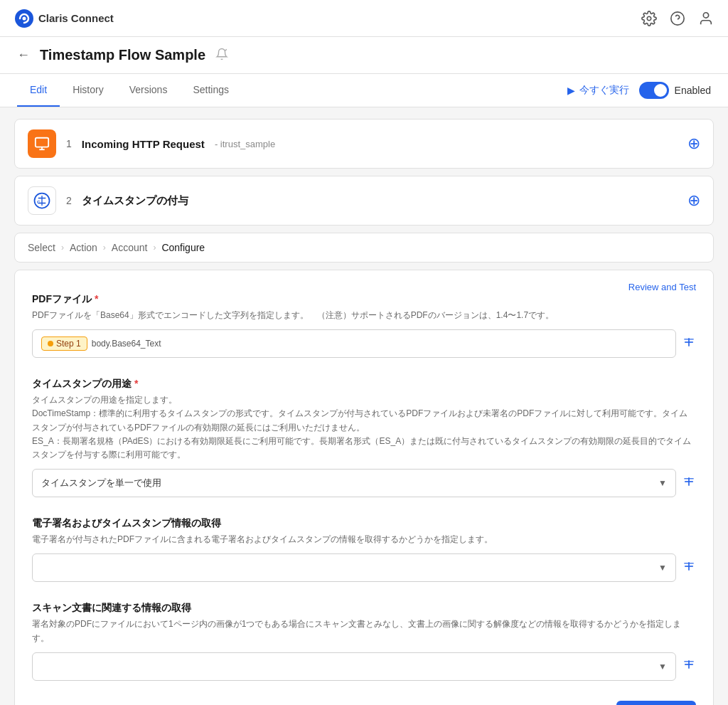 The width and height of the screenshot is (728, 705). Describe the element at coordinates (364, 384) in the screenshot. I see `timestamp-use-label: タイムスタンプの用途 *` at that location.